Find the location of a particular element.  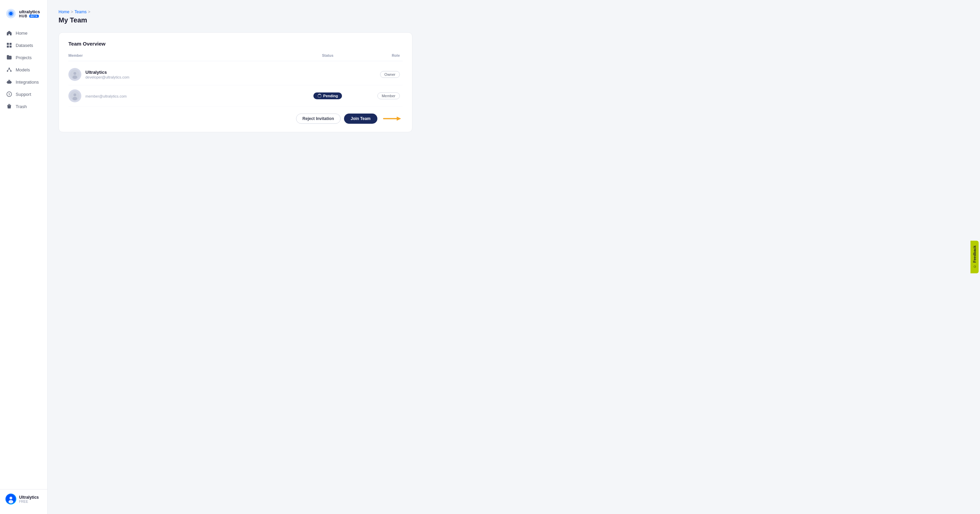

sidebar-item-models: Models is located at coordinates (24, 70).